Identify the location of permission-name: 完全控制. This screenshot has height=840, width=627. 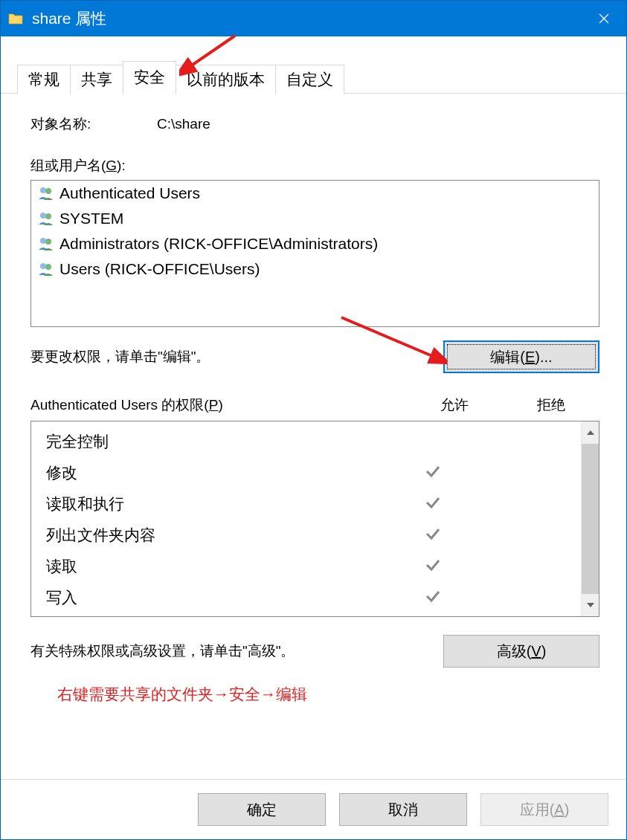
(216, 442).